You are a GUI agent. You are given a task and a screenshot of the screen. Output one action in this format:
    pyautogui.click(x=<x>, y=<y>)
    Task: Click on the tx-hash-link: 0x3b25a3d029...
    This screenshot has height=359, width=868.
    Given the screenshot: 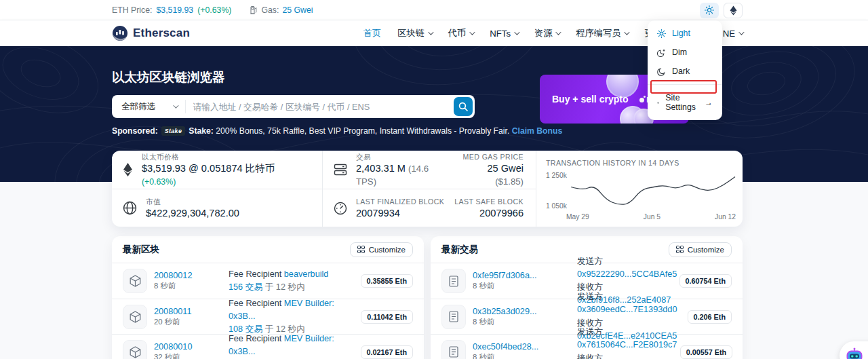 What is the action you would take?
    pyautogui.click(x=505, y=311)
    